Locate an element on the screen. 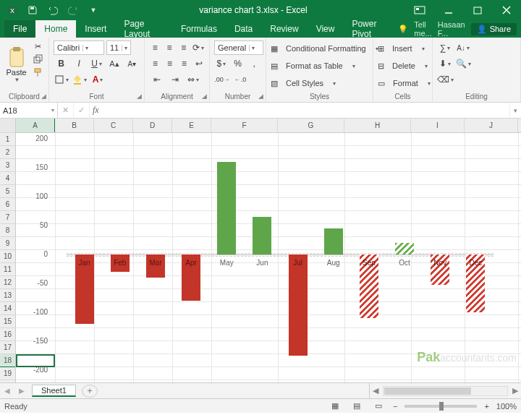 This screenshot has width=521, height=420. row-header: 13 is located at coordinates (7, 296).